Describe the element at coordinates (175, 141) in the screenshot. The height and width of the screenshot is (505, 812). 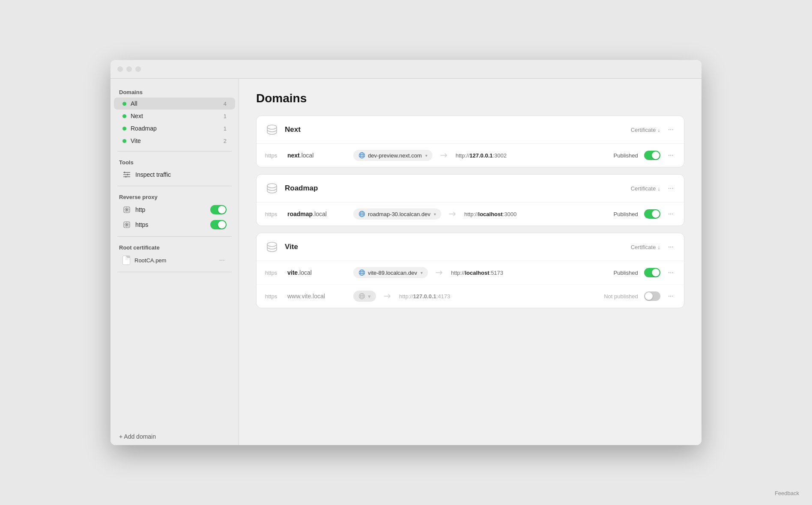
I see `sidebar-item-vite: Vite 2` at that location.